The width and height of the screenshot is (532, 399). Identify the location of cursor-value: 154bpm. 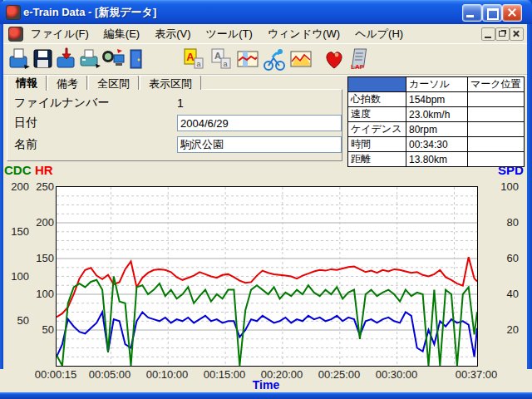
(437, 100).